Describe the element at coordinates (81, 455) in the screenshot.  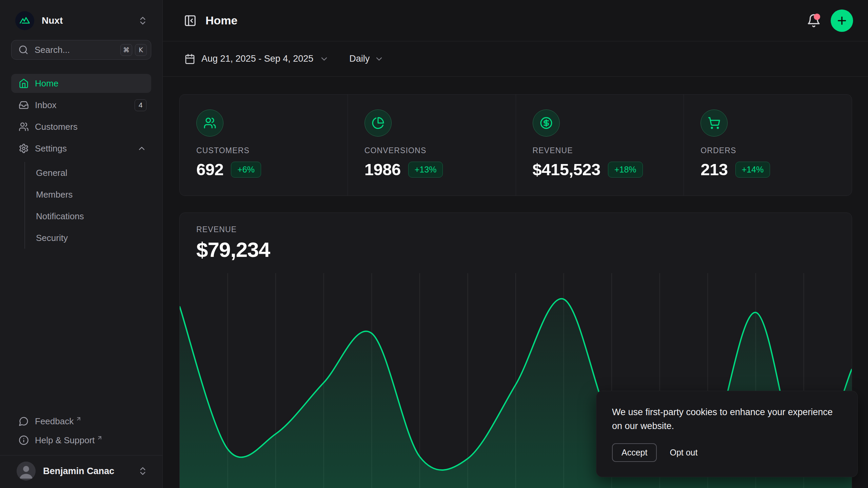
I see `divider` at that location.